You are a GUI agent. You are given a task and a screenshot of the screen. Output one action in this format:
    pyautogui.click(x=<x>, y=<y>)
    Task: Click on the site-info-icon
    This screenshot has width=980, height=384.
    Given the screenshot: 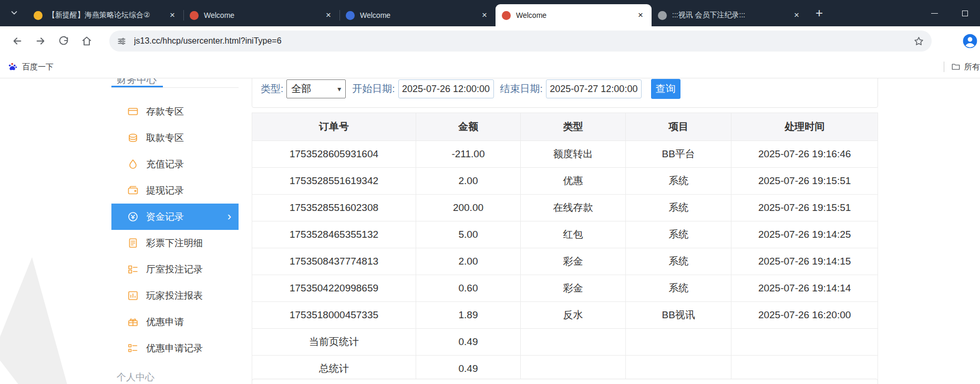 What is the action you would take?
    pyautogui.click(x=122, y=41)
    